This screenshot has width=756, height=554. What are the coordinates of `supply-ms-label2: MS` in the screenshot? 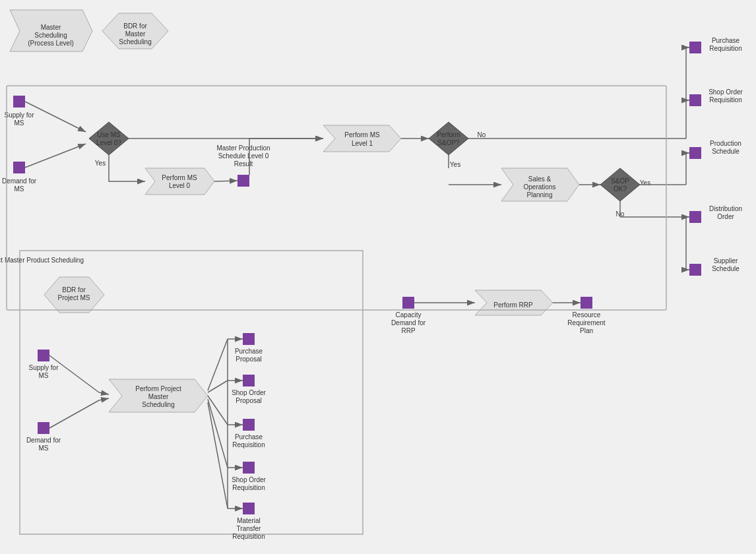 It's located at (20, 123).